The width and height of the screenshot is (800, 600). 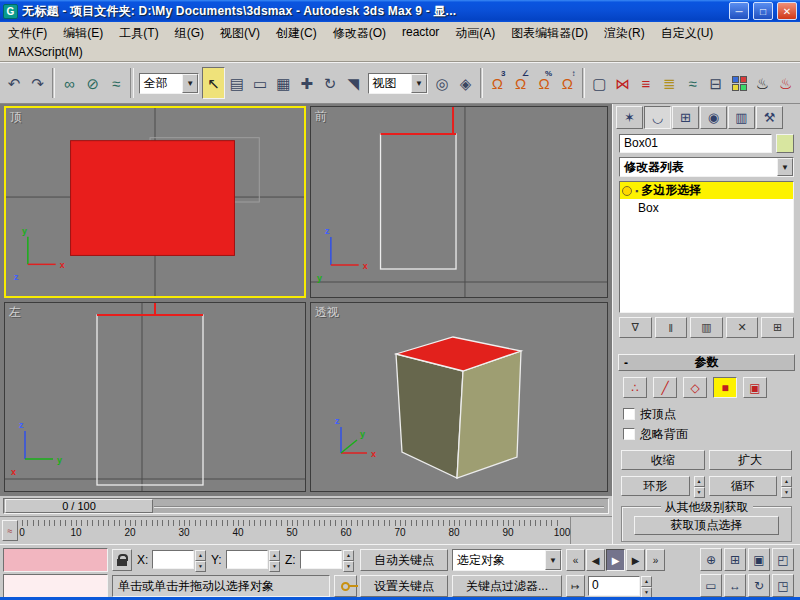 I want to click on undo-button: ↶, so click(x=14, y=83).